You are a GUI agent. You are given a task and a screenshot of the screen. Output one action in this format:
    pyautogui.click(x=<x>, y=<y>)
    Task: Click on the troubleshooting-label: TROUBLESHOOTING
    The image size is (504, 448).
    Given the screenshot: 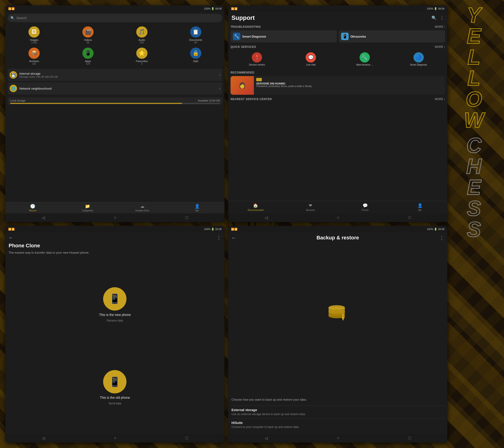 What is the action you would take?
    pyautogui.click(x=246, y=27)
    